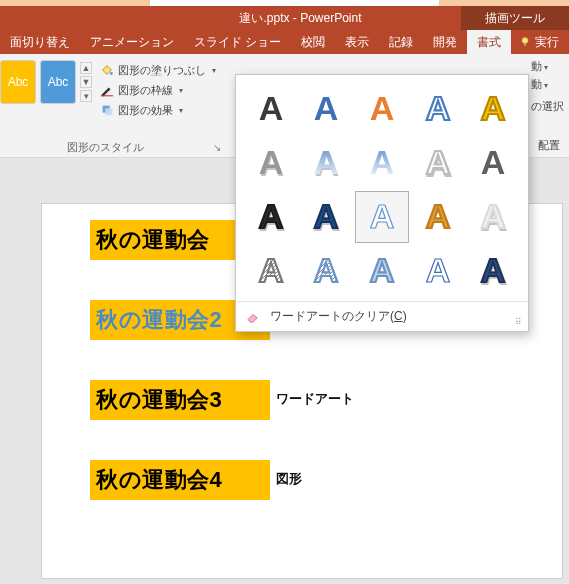 Image resolution: width=569 pixels, height=584 pixels. What do you see at coordinates (58, 82) in the screenshot?
I see `shape-style-thumb-2: Abc` at bounding box center [58, 82].